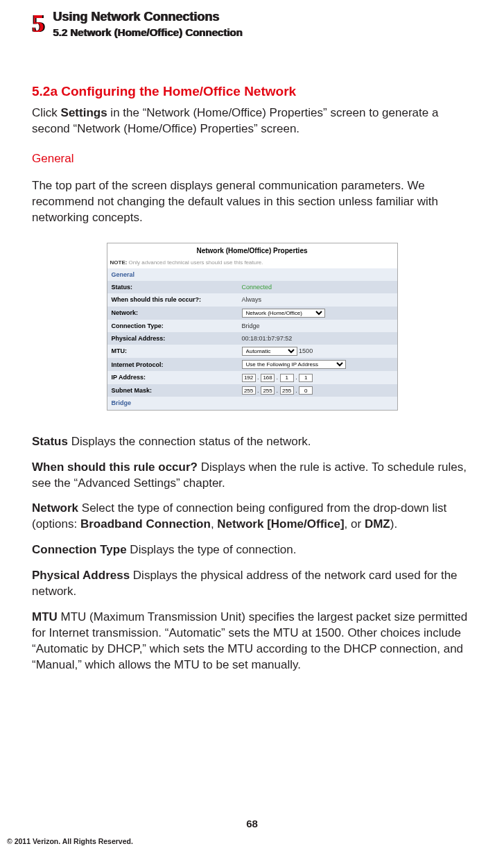  Describe the element at coordinates (280, 524) in the screenshot. I see `def-network-b2: Network [Home/Office]` at that location.